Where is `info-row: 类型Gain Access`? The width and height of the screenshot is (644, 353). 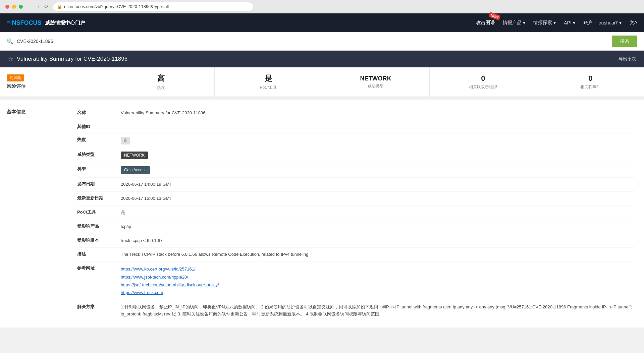 info-row: 类型Gain Access is located at coordinates (356, 170).